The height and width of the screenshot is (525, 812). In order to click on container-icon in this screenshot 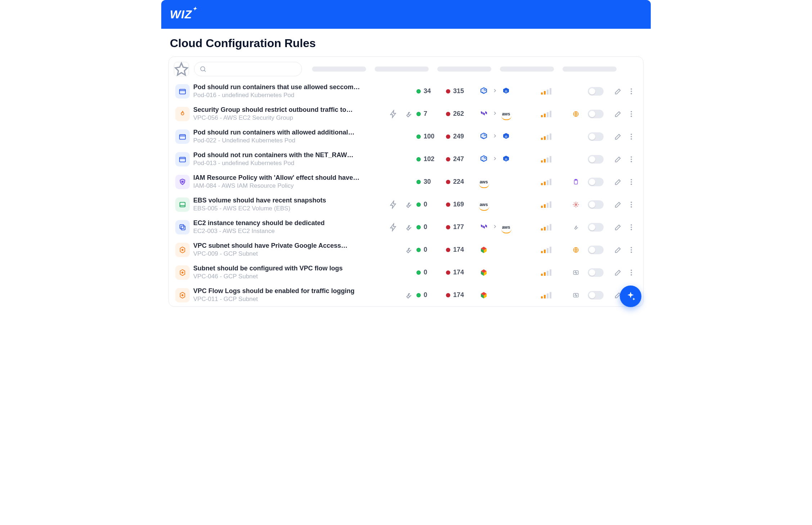, I will do `click(182, 137)`.